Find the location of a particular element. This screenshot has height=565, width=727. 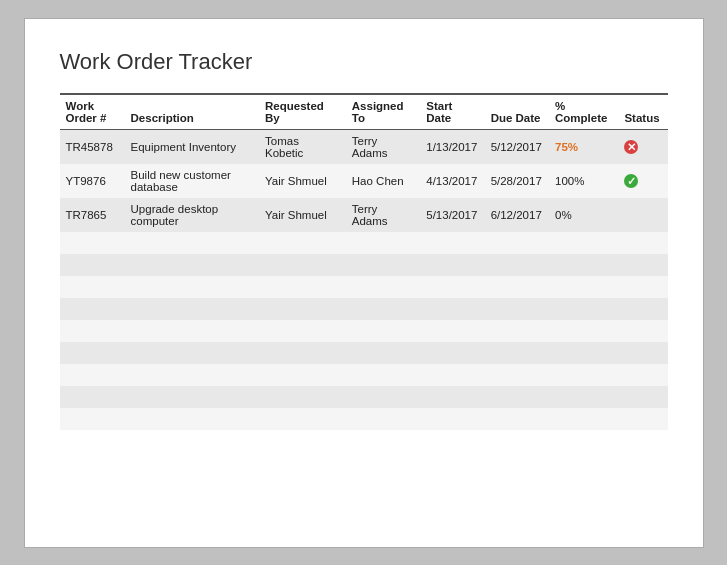

table-row: TR7865Upgrade desktop computerYair Shmue… is located at coordinates (364, 215).